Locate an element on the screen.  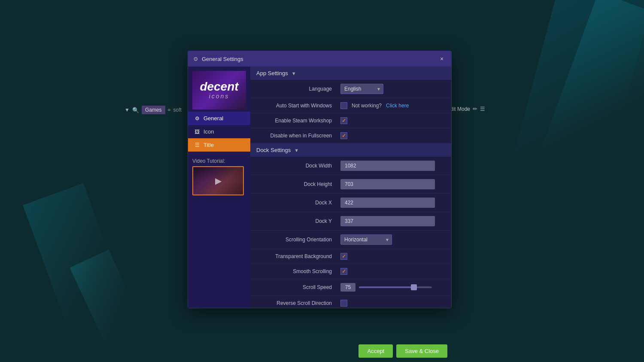
scrolling-orientation-row: Scrolling Orientation Horizontal Vertica… is located at coordinates (351, 240).